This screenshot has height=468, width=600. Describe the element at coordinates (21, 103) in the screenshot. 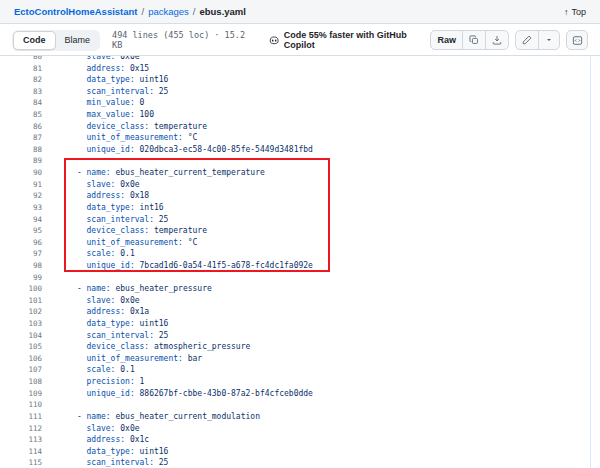

I see `line-number: 84` at that location.